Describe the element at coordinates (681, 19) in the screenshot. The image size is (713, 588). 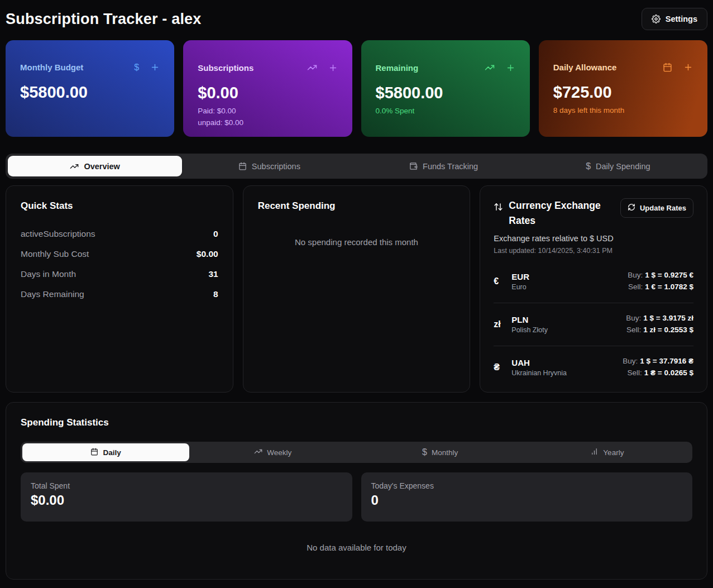
I see `settings-button-label: Settings` at that location.